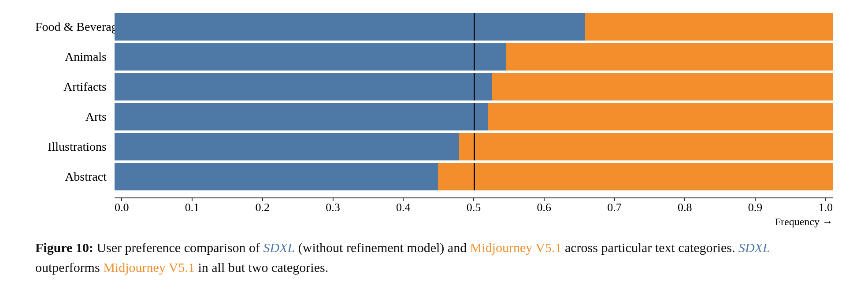  Describe the element at coordinates (434, 87) in the screenshot. I see `bar-row: Artifacts` at that location.